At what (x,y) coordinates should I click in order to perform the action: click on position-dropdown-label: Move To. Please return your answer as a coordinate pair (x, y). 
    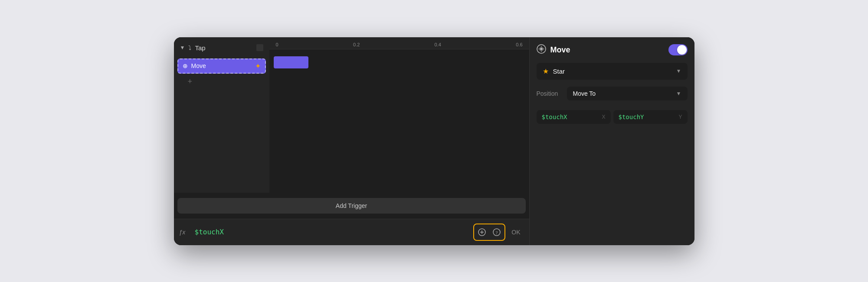
    Looking at the image, I should click on (623, 94).